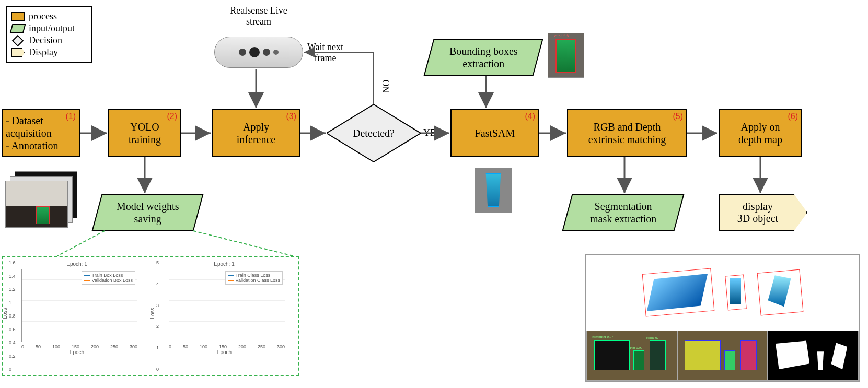  What do you see at coordinates (172, 116) in the screenshot?
I see `step2-tag: (2)` at bounding box center [172, 116].